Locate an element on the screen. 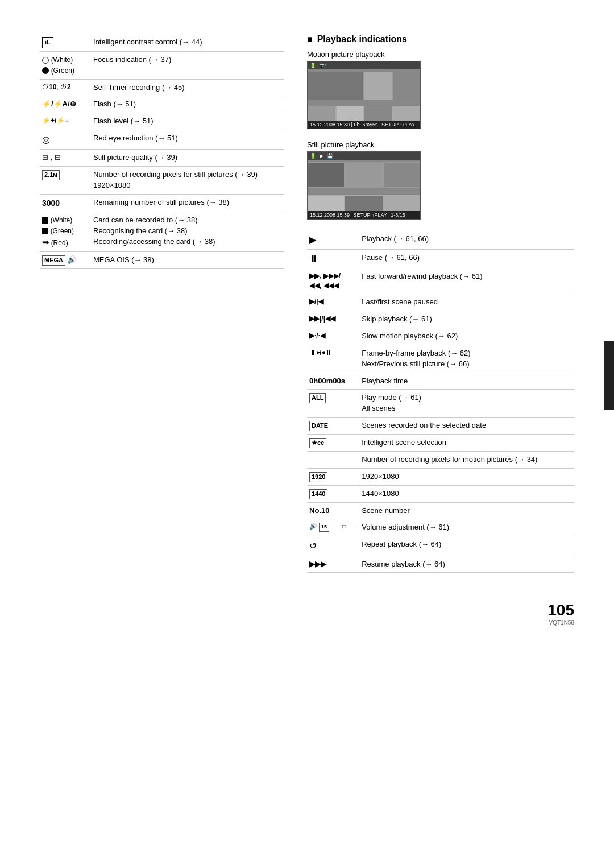 The width and height of the screenshot is (614, 868). icon-cell: ◎ is located at coordinates (65, 140).